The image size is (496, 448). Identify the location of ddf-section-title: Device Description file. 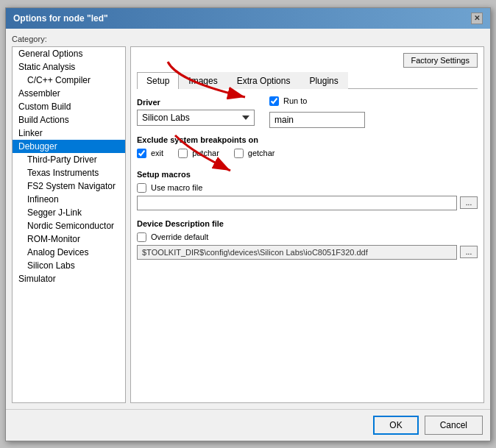
(308, 224).